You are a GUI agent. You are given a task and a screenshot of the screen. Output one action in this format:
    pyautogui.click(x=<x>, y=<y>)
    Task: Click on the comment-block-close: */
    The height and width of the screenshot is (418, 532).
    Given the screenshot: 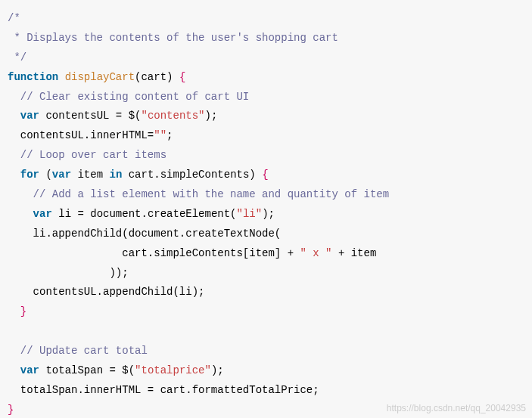 What is the action you would take?
    pyautogui.click(x=17, y=57)
    